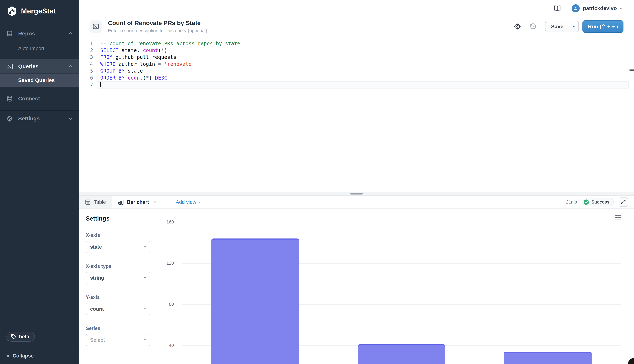 The image size is (634, 364). Describe the element at coordinates (97, 309) in the screenshot. I see `select-value: count` at that location.